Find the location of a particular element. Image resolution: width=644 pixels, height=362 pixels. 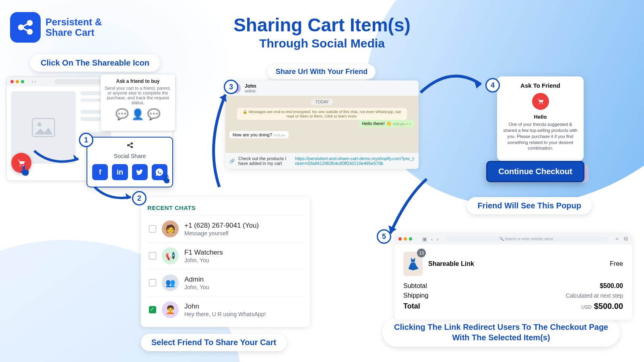

caption-step-1: Click On The Shareable Icon is located at coordinates (95, 63).